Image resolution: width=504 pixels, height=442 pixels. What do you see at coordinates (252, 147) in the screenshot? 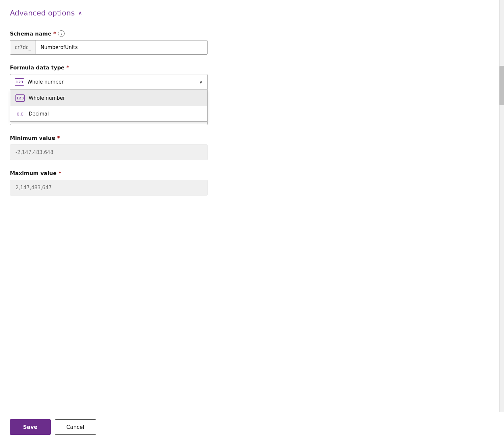
I see `minimum-value-section: Minimum value *` at bounding box center [252, 147].